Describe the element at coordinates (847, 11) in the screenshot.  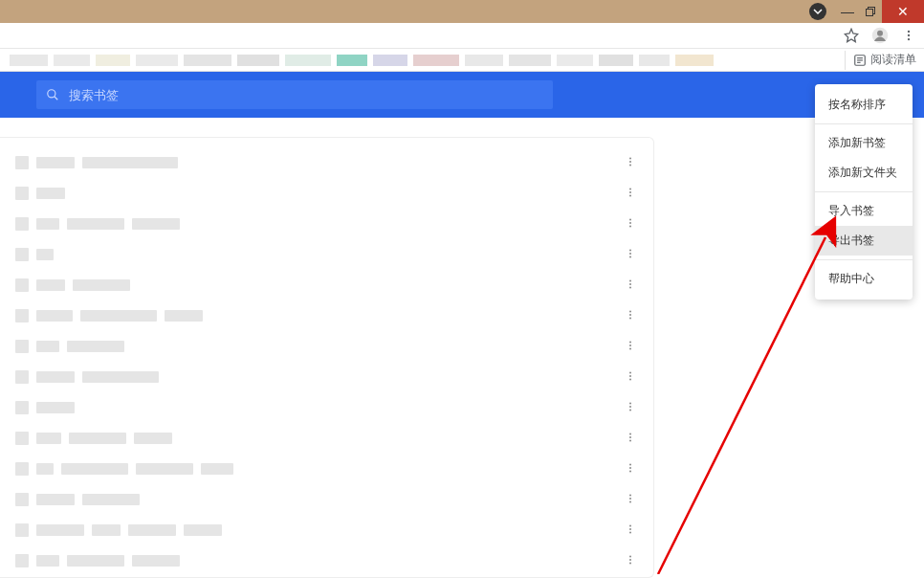
I see `minimize-button: —` at that location.